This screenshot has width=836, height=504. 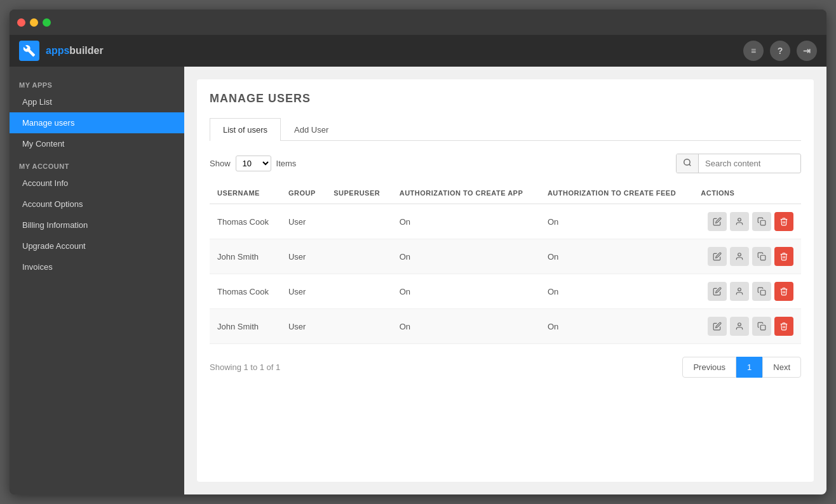 What do you see at coordinates (687, 164) in the screenshot?
I see `search-button` at bounding box center [687, 164].